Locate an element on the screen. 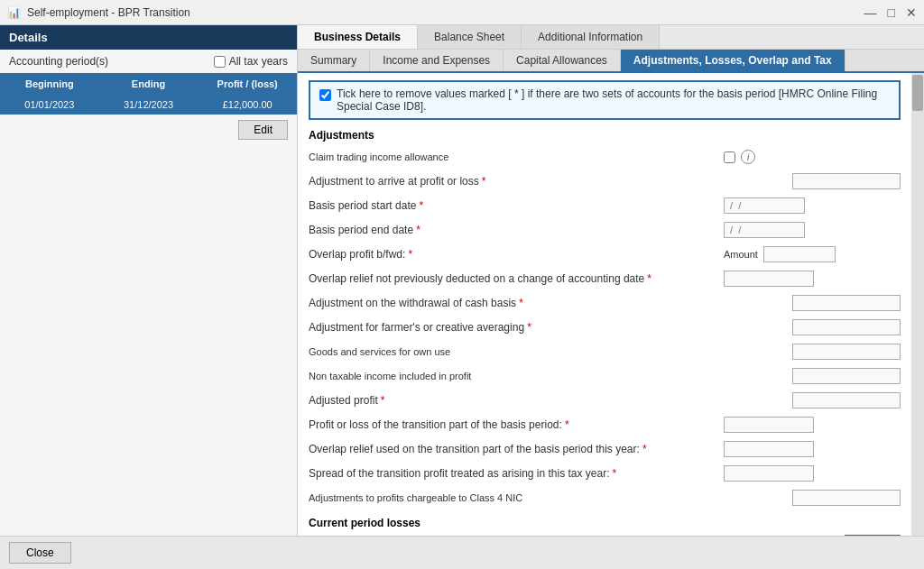 The width and height of the screenshot is (924, 569). table-row: 01/01/2023 31/12/2023 £12,000.00 is located at coordinates (148, 105).